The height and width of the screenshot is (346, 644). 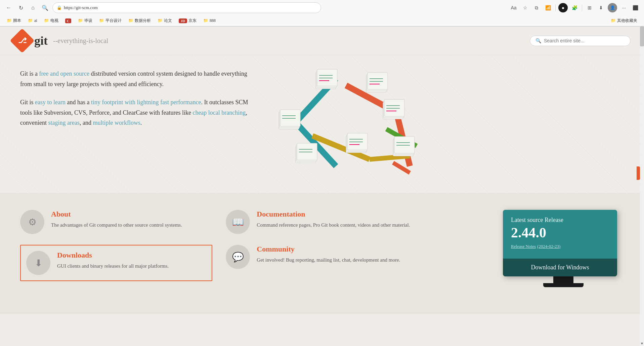 What do you see at coordinates (238, 257) in the screenshot?
I see `chat-icon: 💬` at bounding box center [238, 257].